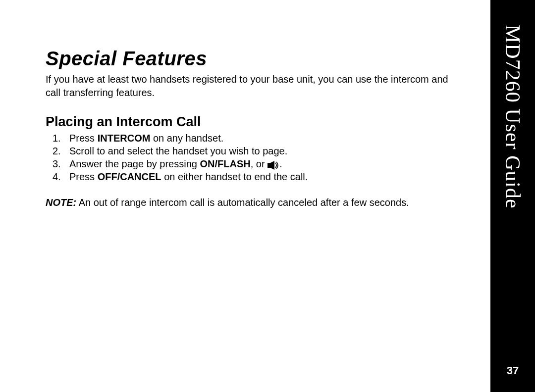 This screenshot has height=392, width=535. I want to click on step-bold: ON/FLASH, so click(225, 164).